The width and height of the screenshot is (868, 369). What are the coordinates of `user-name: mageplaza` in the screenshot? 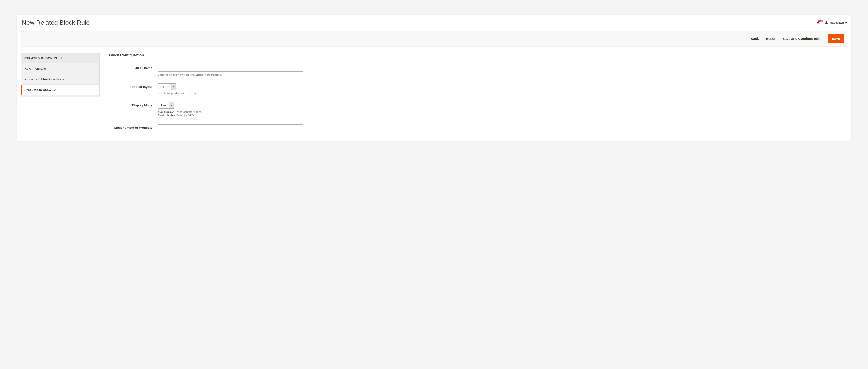 It's located at (837, 23).